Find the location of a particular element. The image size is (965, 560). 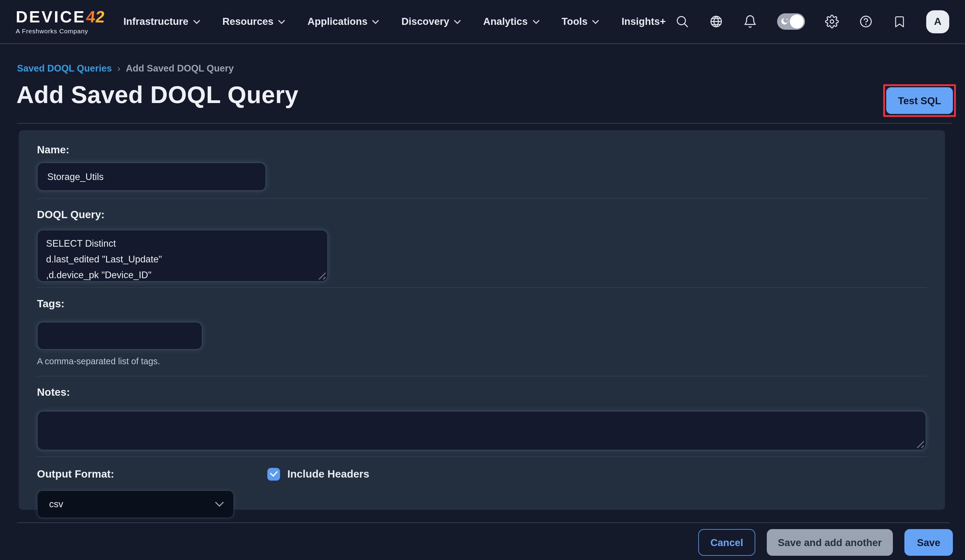

output-format-label: Output Format: is located at coordinates (482, 474).